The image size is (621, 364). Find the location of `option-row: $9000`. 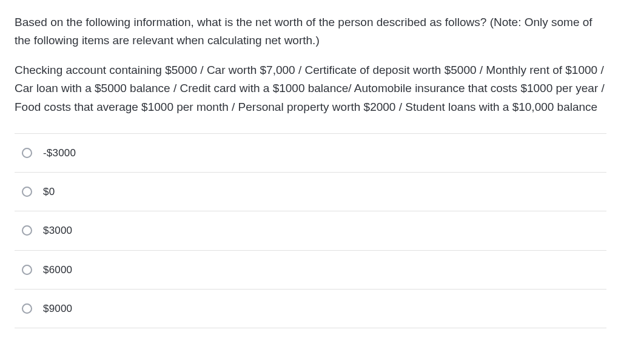

option-row: $9000 is located at coordinates (310, 309).